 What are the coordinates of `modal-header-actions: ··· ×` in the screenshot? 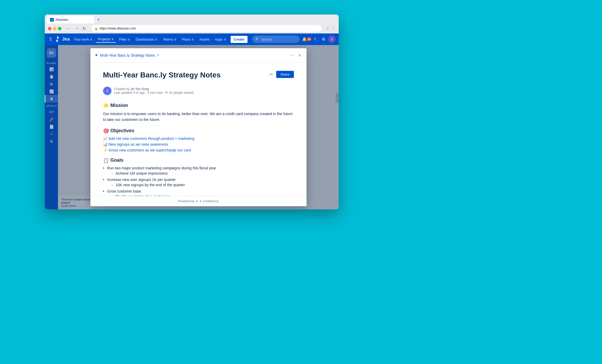 It's located at (296, 55).